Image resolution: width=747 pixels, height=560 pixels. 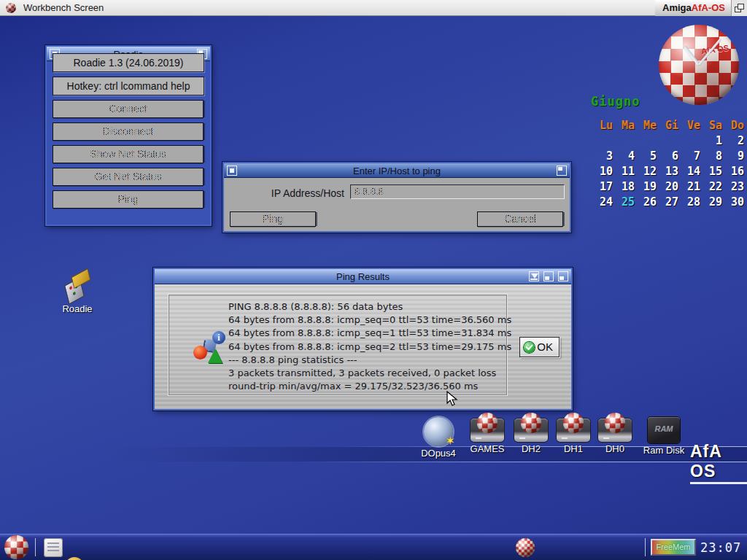 I want to click on ram-chip-text: RAM, so click(x=664, y=429).